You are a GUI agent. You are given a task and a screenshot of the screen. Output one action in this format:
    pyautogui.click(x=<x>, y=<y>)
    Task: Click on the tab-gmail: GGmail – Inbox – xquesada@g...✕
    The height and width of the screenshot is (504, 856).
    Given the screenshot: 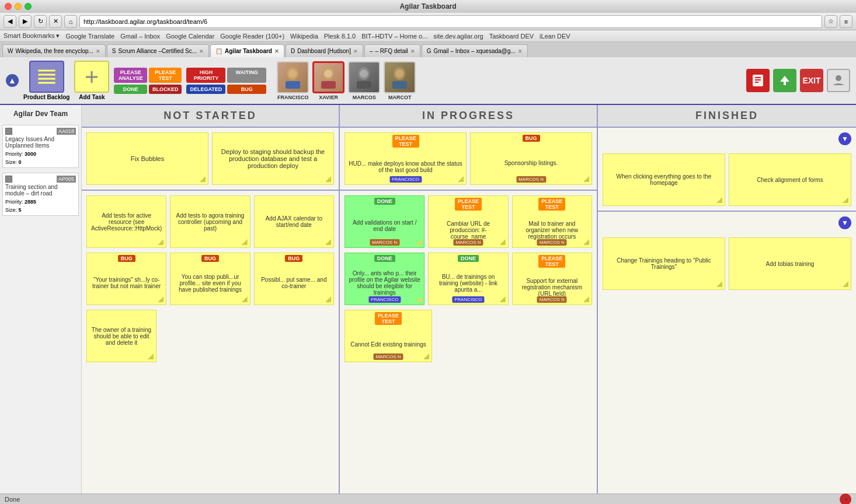 What is the action you would take?
    pyautogui.click(x=475, y=51)
    